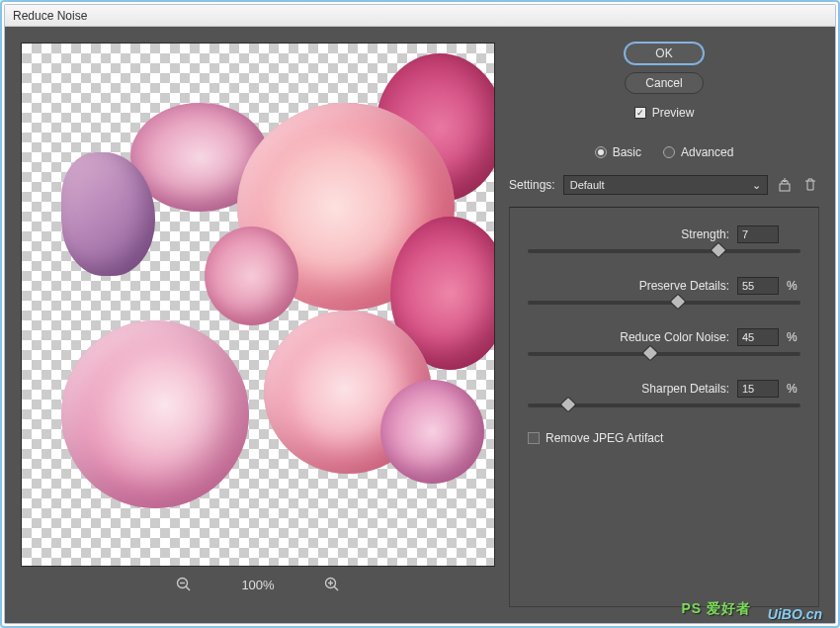 This screenshot has height=628, width=840. I want to click on reduce-color-noise-label: Reduce Color Noise:, so click(674, 337).